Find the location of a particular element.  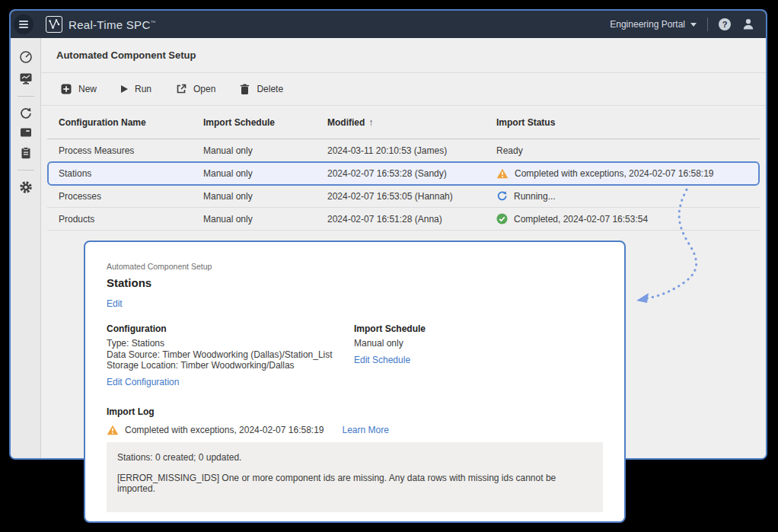

sort-ascending-icon: ↑ is located at coordinates (371, 123).